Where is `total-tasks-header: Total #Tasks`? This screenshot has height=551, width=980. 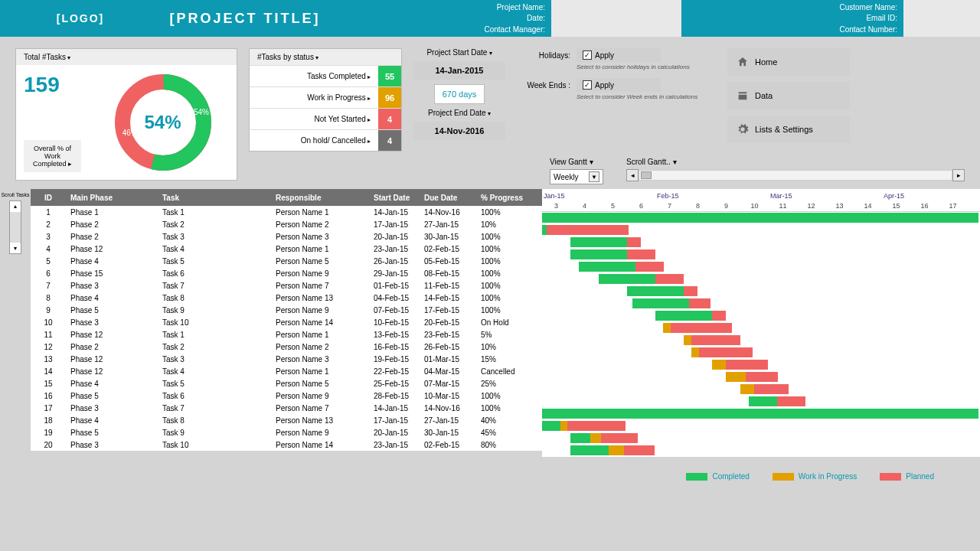 total-tasks-header: Total #Tasks is located at coordinates (126, 57).